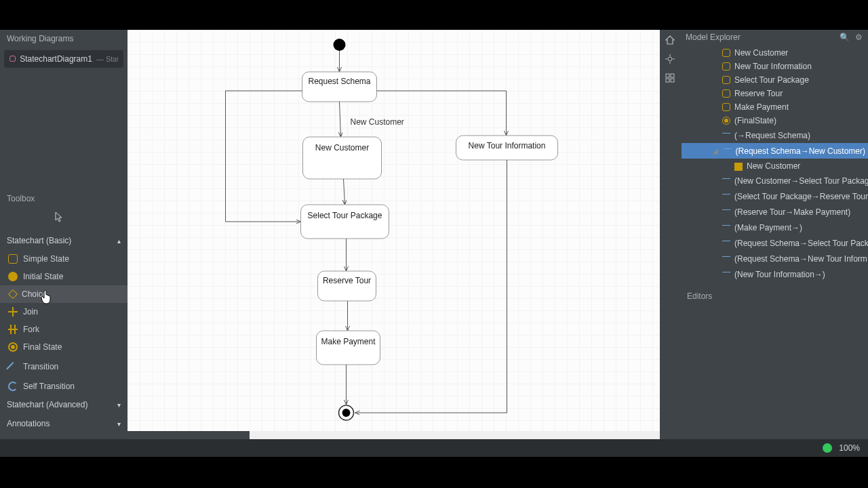 The width and height of the screenshot is (868, 488). I want to click on tree-item-state: Make Payment, so click(774, 107).